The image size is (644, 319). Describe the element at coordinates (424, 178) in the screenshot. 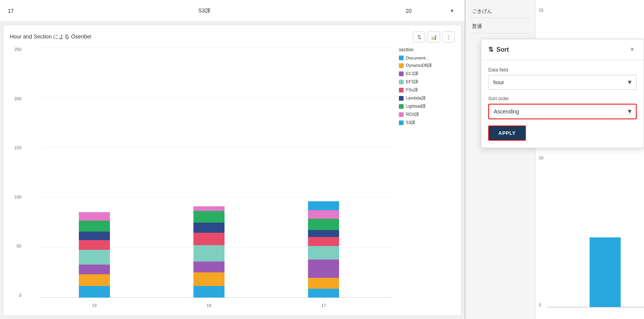

I see `legend: section Document... DynamoDB課 EC2課 EFS課` at that location.